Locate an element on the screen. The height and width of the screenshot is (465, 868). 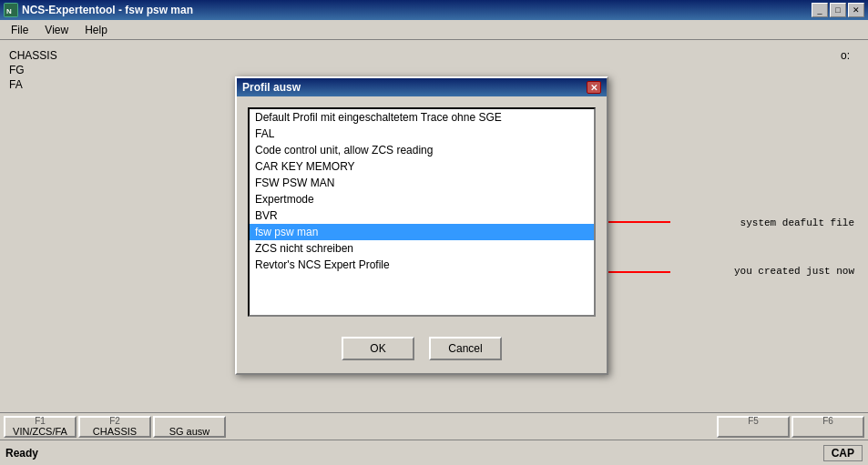
annotation-system: system deafult file is located at coordinates (798, 223).